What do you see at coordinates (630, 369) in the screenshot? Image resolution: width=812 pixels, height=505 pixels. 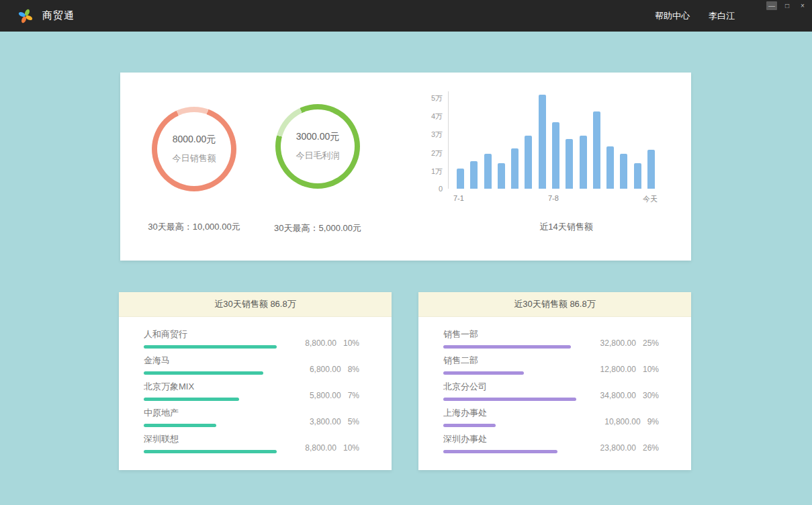 I see `sales-amount: 12,800.0010%` at bounding box center [630, 369].